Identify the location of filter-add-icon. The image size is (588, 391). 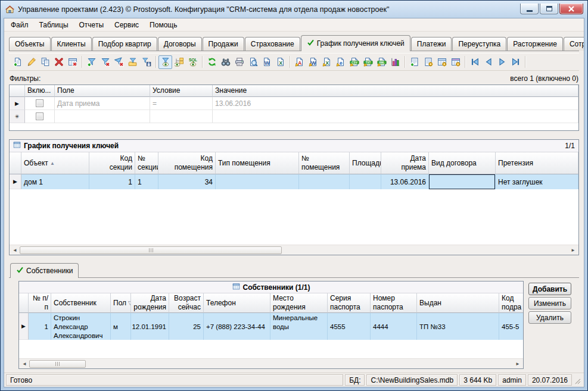
(92, 62).